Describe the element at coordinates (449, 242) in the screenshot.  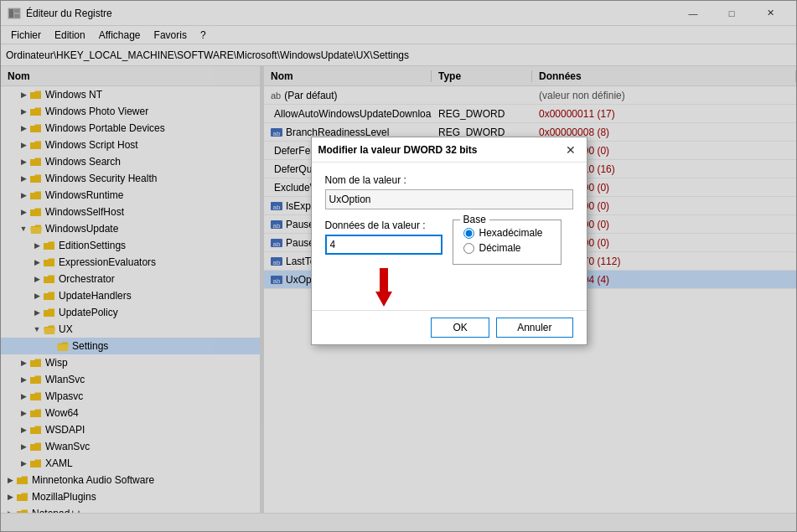
I see `data-row: Données de la valeur : Base` at that location.